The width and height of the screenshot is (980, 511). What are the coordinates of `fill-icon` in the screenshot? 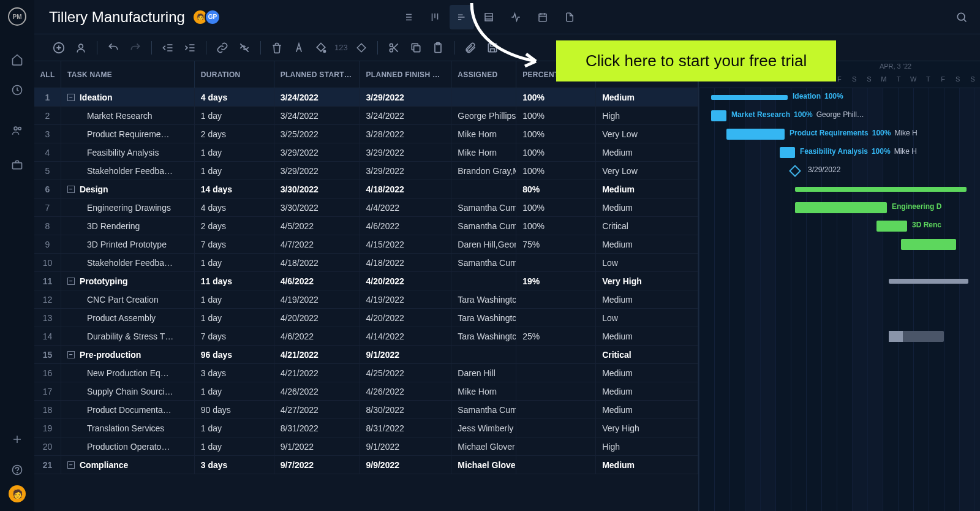 It's located at (321, 48).